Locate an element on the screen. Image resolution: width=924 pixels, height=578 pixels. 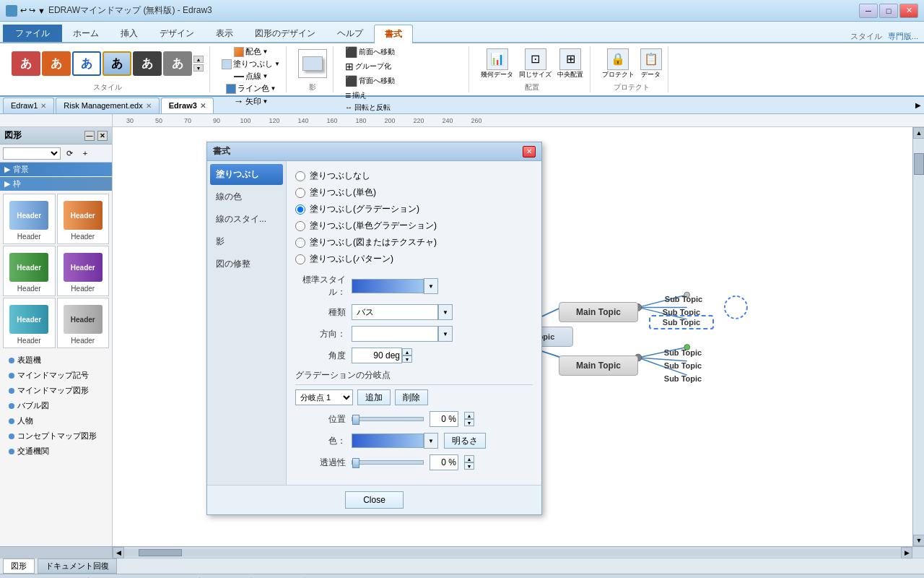
tab-scroll-btn: ▶ is located at coordinates (918, 105).